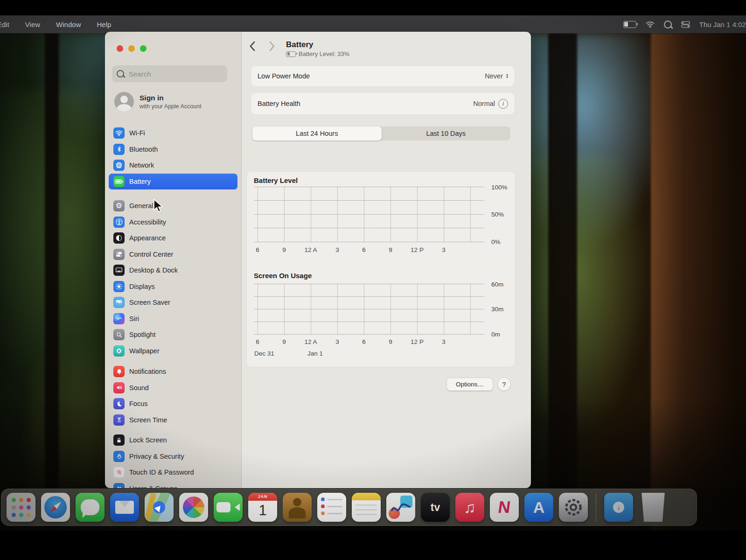 This screenshot has width=746, height=560. Describe the element at coordinates (228, 507) in the screenshot. I see `facetime-icon` at that location.